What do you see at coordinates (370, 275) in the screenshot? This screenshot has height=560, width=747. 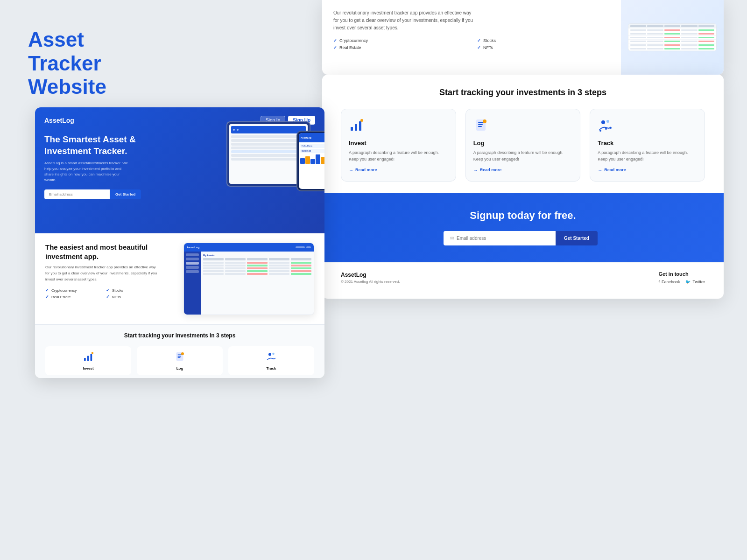 I see `footer-logo: AssetLog` at bounding box center [370, 275].